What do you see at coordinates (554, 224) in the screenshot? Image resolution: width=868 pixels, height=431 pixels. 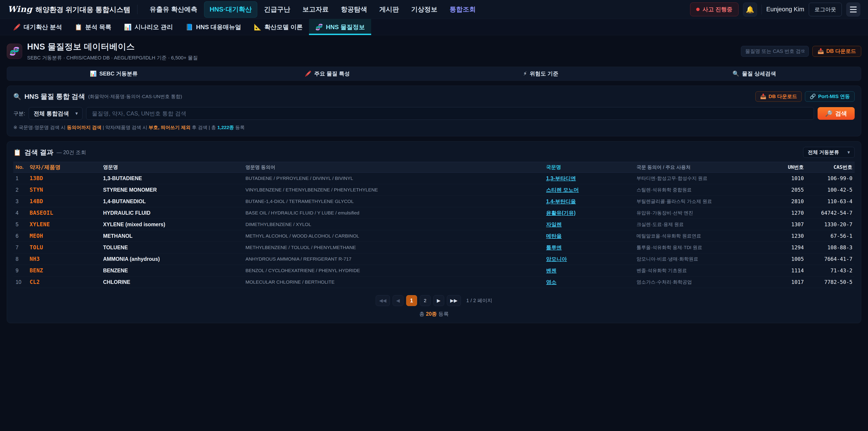 I see `substance-korean-link: 자일렌` at bounding box center [554, 224].